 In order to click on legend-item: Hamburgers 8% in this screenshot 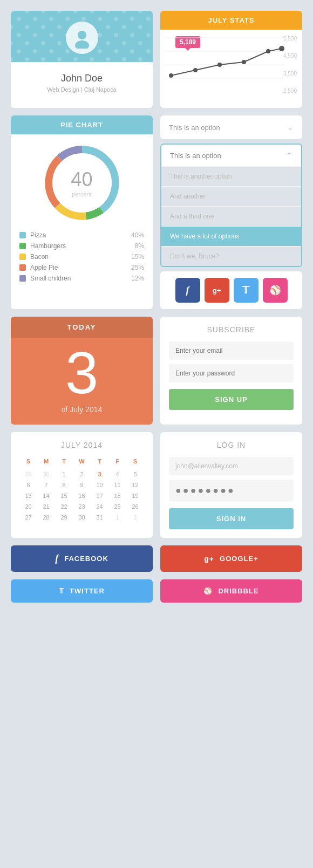, I will do `click(82, 246)`.